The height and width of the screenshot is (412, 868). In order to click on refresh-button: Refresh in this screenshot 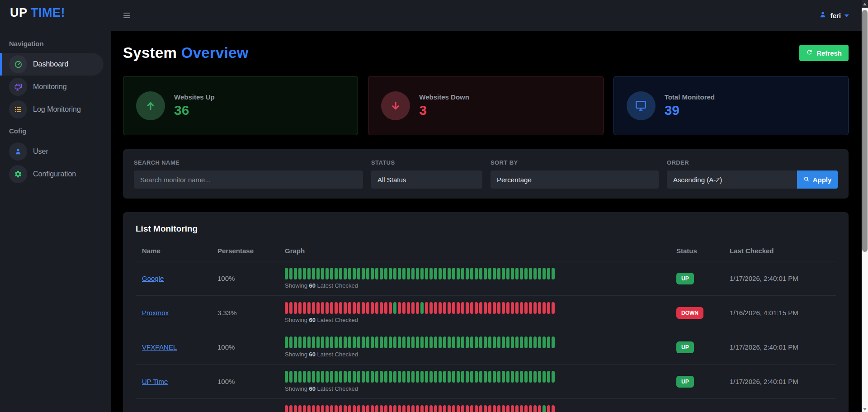, I will do `click(824, 53)`.